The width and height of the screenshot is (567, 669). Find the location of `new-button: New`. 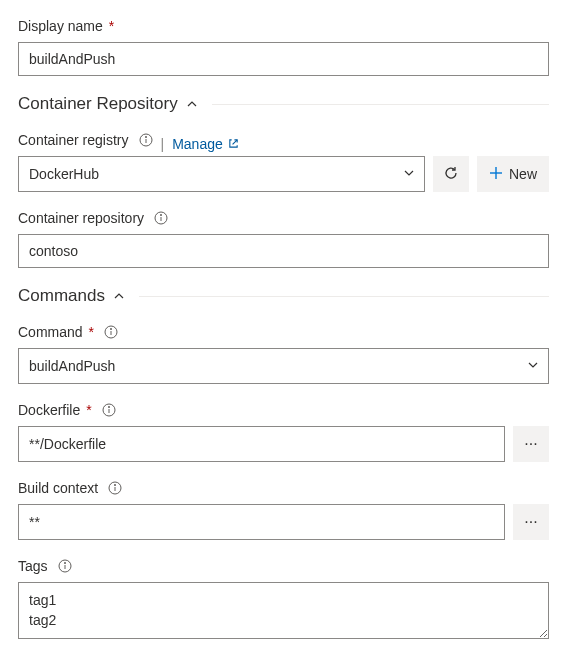

new-button: New is located at coordinates (513, 174).